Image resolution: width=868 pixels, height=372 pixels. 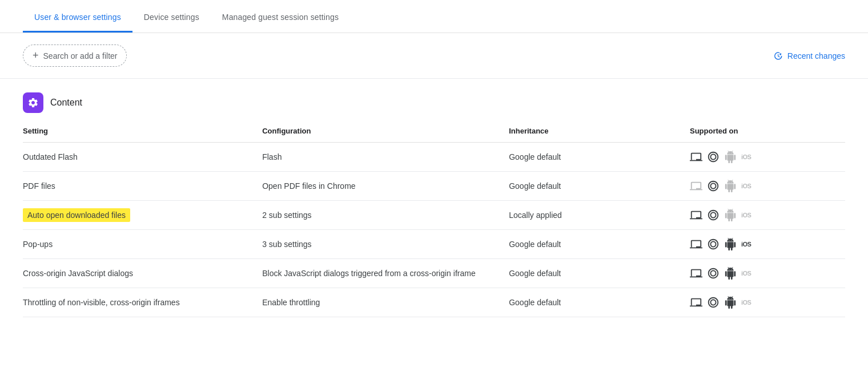 What do you see at coordinates (434, 17) in the screenshot?
I see `tabs-bar: User & browser settings Device settings …` at bounding box center [434, 17].